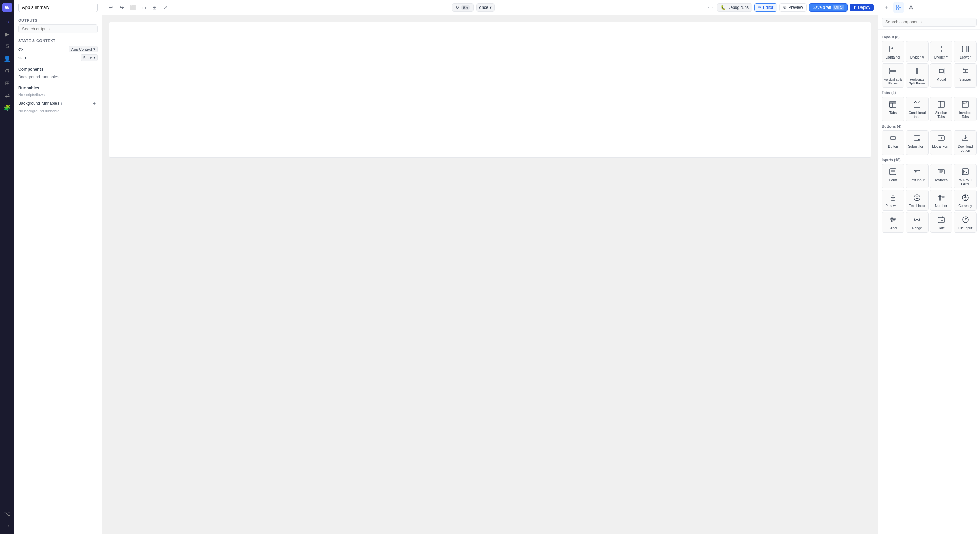 The image size is (980, 534). What do you see at coordinates (966, 115) in the screenshot?
I see `invisible-tabs-label: Invisible Tabs` at bounding box center [966, 115].